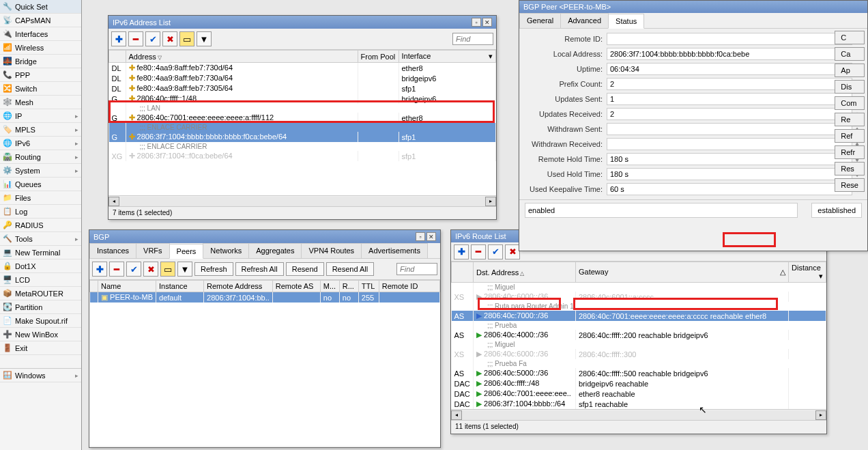 The height and width of the screenshot is (450, 868). Describe the element at coordinates (41, 143) in the screenshot. I see `sidebar-item: 🌐IPv6▸` at that location.